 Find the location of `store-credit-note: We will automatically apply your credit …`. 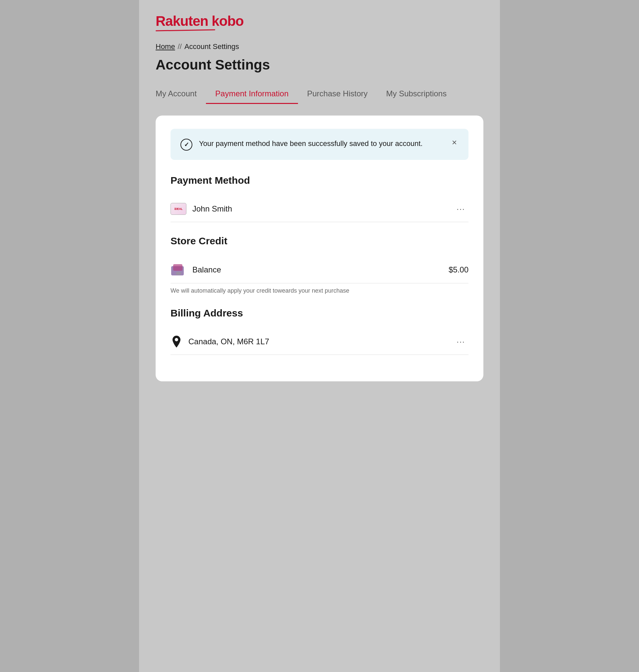

store-credit-note: We will automatically apply your credit … is located at coordinates (320, 291).